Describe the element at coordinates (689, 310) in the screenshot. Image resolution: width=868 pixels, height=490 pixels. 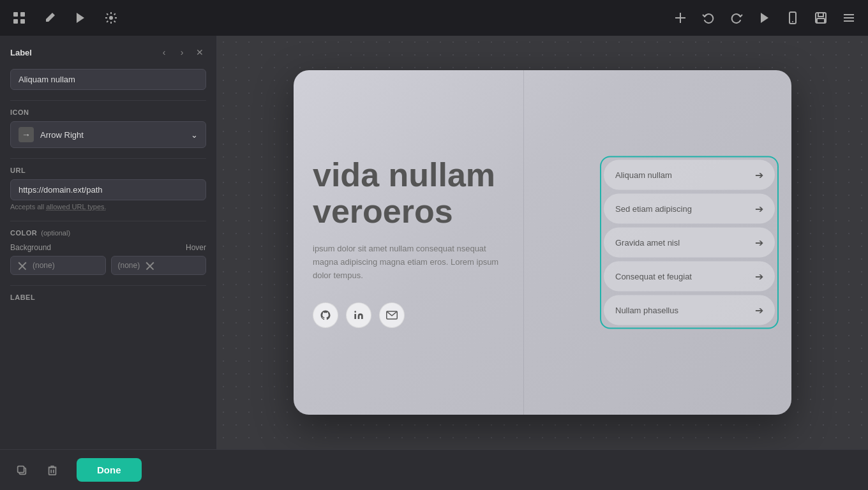
I see `list-item: Nullam phasellus ➔` at that location.